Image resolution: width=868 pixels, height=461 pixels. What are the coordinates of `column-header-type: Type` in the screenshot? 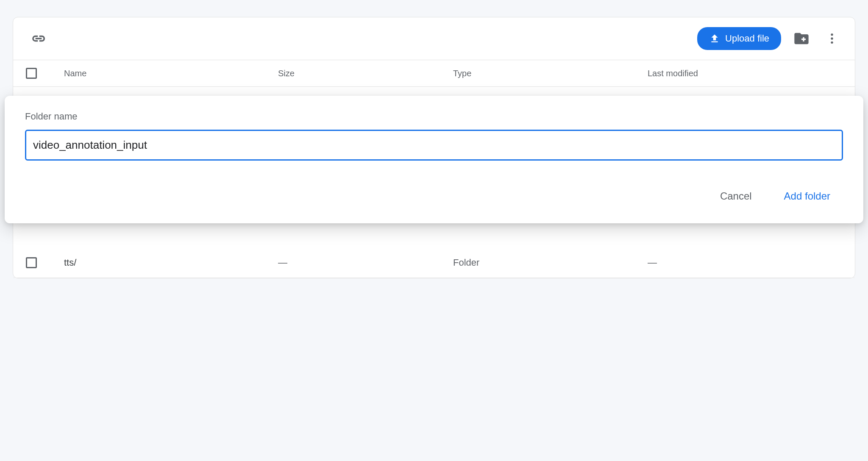 It's located at (550, 74).